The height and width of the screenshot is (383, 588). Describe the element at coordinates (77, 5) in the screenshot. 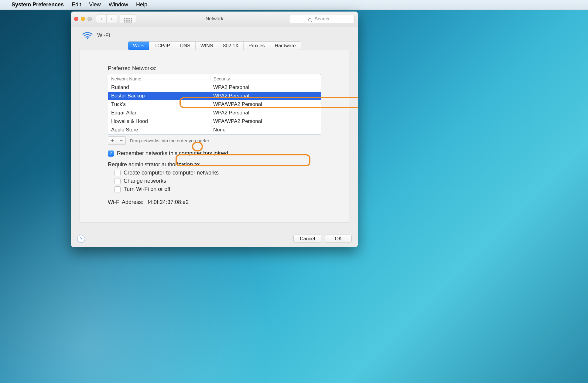

I see `menu-edit: Edit` at that location.